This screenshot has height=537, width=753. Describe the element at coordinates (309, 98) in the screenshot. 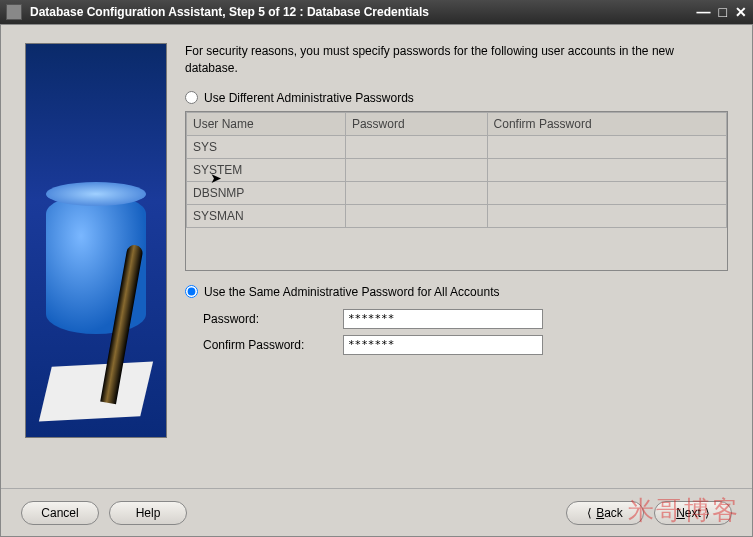

I see `radio-different-label: Use Different Administrative Passwords` at that location.